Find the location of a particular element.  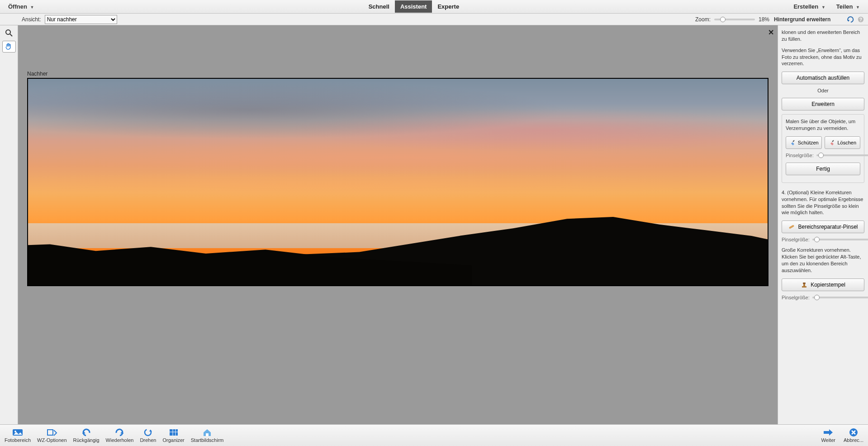

home-button: Startbildschirm is located at coordinates (207, 436).